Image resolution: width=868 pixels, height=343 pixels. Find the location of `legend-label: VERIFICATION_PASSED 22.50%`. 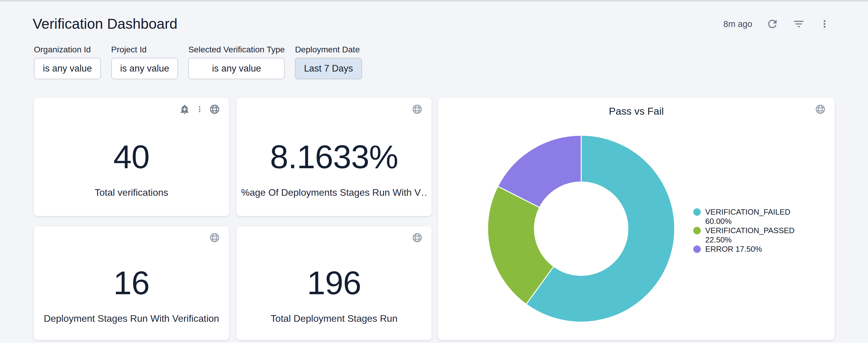

legend-label: VERIFICATION_PASSED 22.50% is located at coordinates (757, 235).